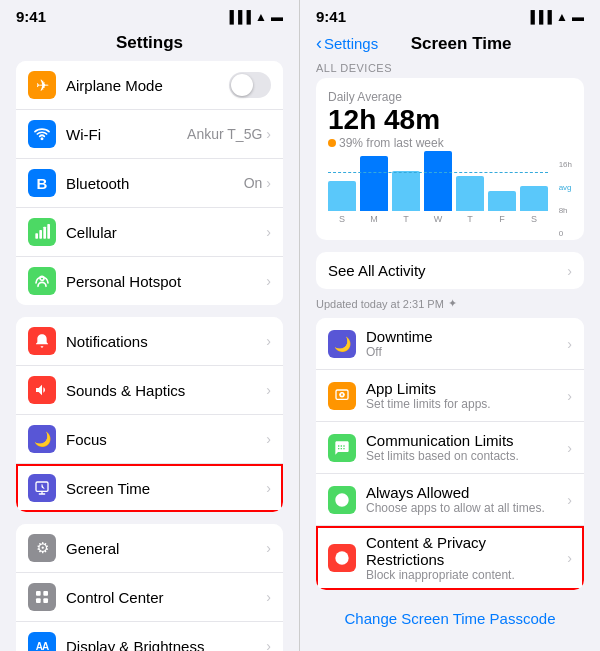 This screenshot has height=651, width=600. What do you see at coordinates (470, 200) in the screenshot?
I see `chart-bar-t2: T` at bounding box center [470, 200].